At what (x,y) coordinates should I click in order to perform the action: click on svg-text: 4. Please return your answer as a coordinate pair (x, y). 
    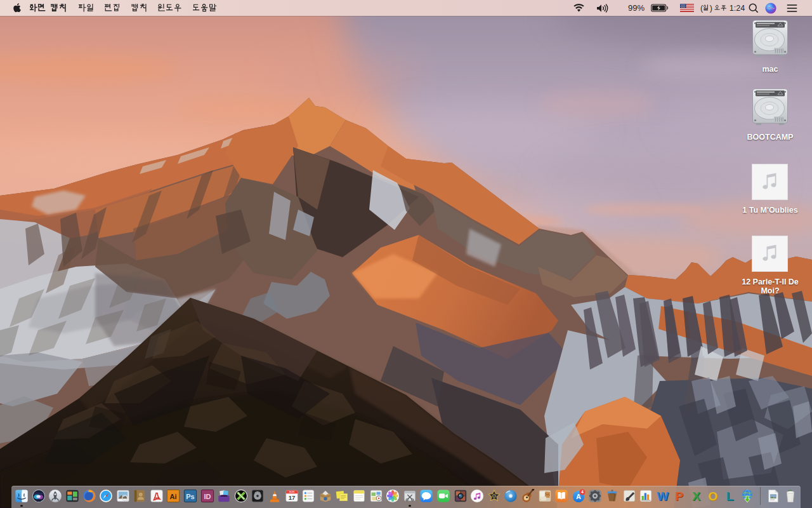
    Looking at the image, I should click on (582, 491).